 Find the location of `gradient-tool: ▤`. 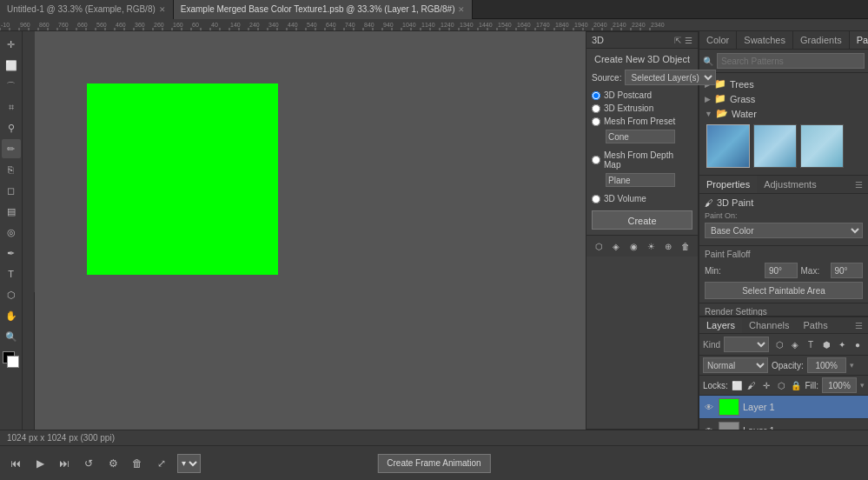

gradient-tool: ▤ is located at coordinates (11, 211).